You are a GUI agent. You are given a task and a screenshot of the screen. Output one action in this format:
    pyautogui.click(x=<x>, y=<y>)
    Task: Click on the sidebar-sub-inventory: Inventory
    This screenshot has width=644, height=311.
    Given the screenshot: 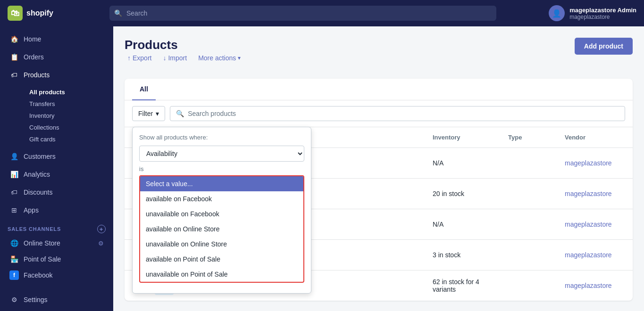 What is the action you would take?
    pyautogui.click(x=67, y=116)
    